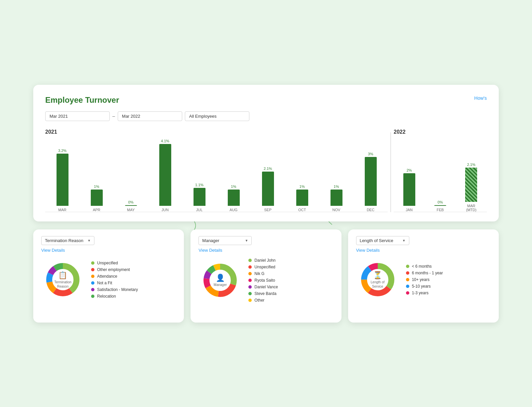  What do you see at coordinates (263, 287) in the screenshot?
I see `legend-item: Daniel Vance` at bounding box center [263, 287].